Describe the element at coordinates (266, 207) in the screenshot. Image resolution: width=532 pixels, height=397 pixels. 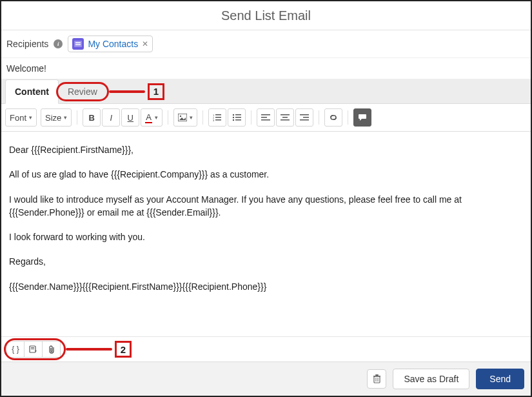
I see `body-paragraph: I would like to introduce myself as your…` at that location.